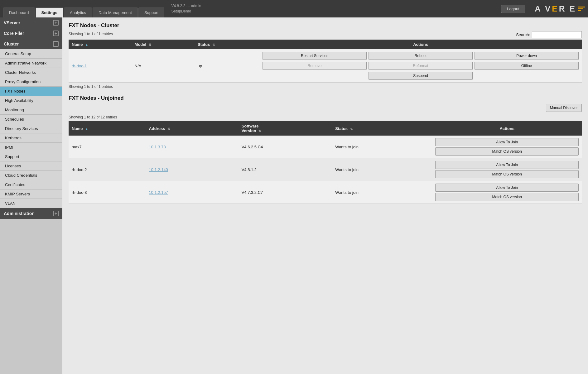 This screenshot has width=588, height=374. What do you see at coordinates (325, 117) in the screenshot?
I see `unjoined-showing: Showing 1 to 12 of 12 entries` at bounding box center [325, 117].